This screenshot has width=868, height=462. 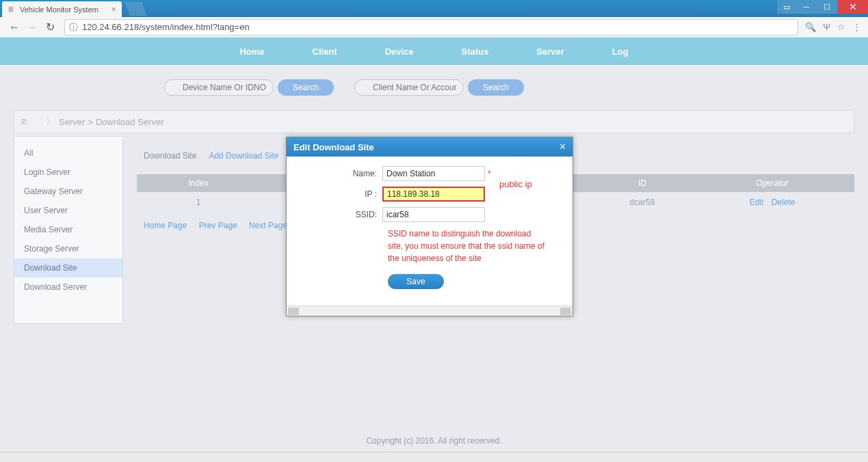 I want to click on breadcrumb-sep: >, so click(x=90, y=122).